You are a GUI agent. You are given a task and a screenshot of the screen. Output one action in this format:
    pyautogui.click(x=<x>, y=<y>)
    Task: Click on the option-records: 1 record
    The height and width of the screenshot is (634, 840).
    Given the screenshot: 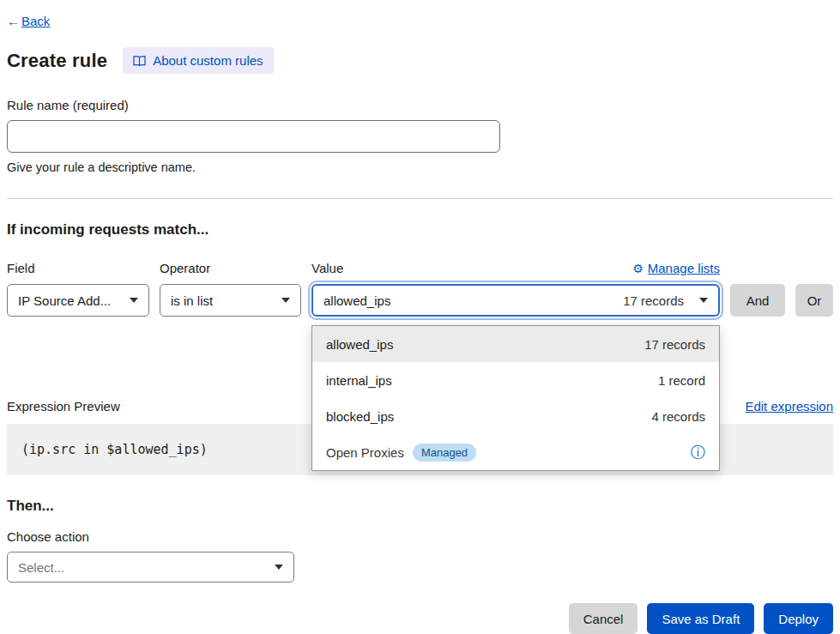 What is the action you would take?
    pyautogui.click(x=681, y=381)
    